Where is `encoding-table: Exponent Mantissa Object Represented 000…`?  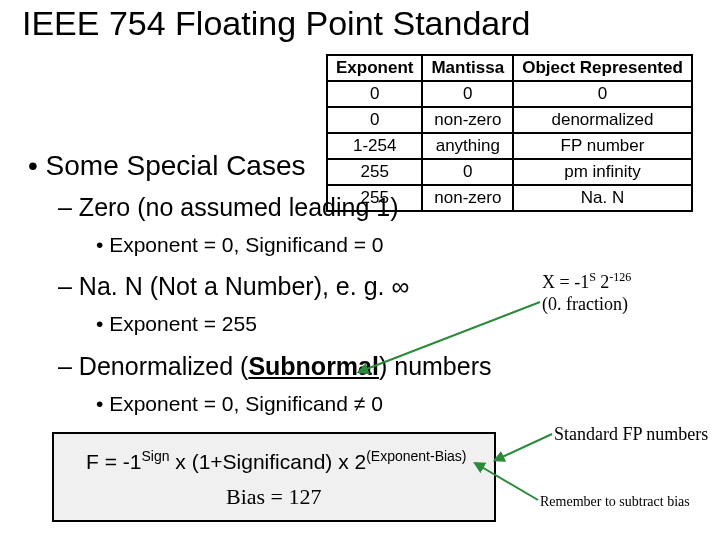
encoding-table: Exponent Mantissa Object Represented 000… is located at coordinates (510, 133).